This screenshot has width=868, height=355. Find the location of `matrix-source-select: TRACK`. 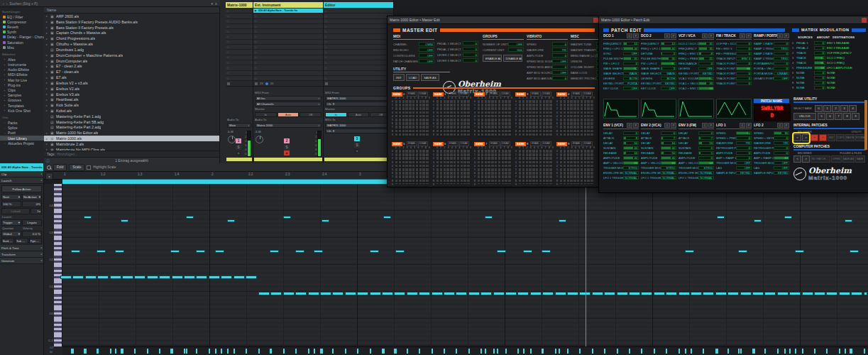

matrix-source-select: TRACK is located at coordinates (805, 58).